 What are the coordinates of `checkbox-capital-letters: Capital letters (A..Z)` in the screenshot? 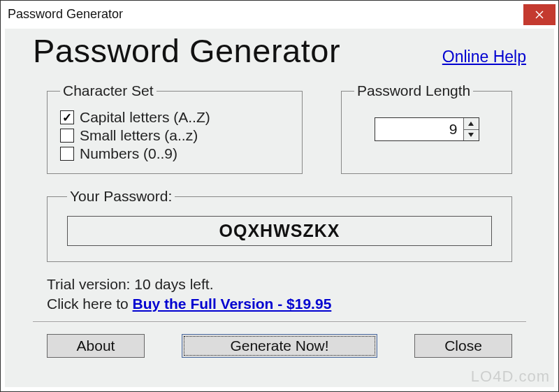 It's located at (175, 117).